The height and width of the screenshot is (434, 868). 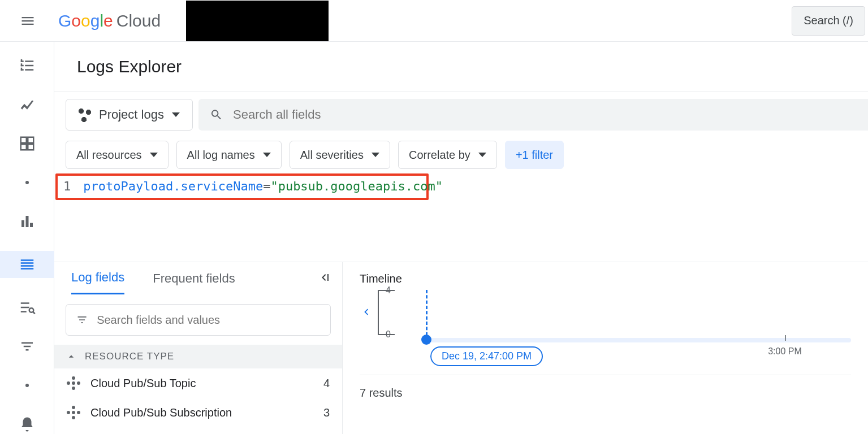 What do you see at coordinates (426, 340) in the screenshot?
I see `timeline-marker-dot` at bounding box center [426, 340].